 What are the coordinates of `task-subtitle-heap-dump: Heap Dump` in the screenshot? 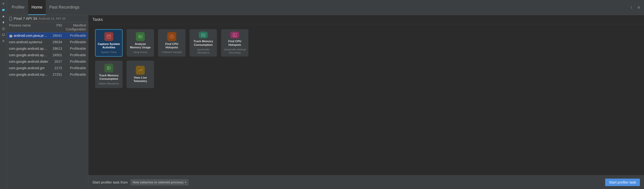 It's located at (140, 52).